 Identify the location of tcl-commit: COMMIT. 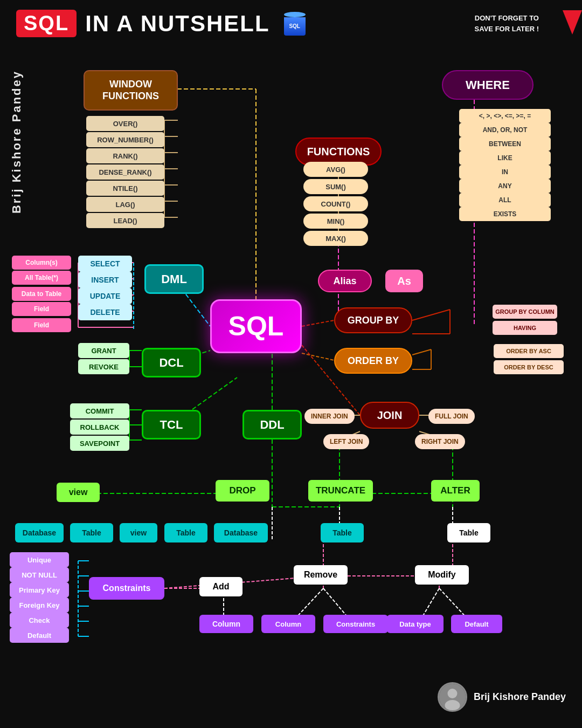
(100, 411).